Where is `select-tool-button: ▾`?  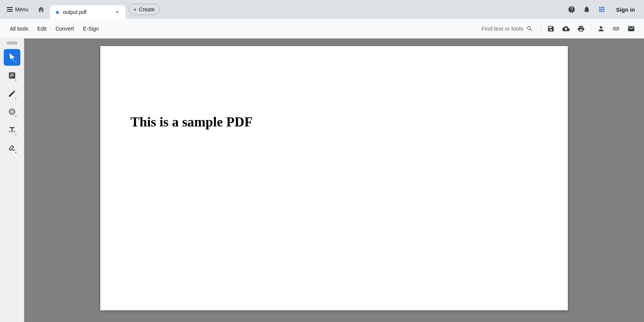
select-tool-button: ▾ is located at coordinates (12, 57).